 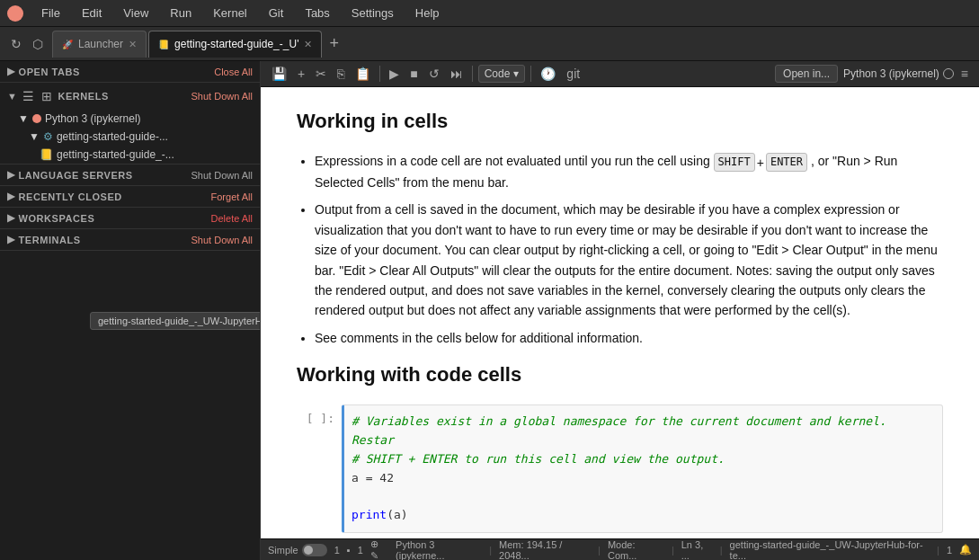 What do you see at coordinates (222, 240) in the screenshot?
I see `terminals-shutdown-all: Shut Down All` at bounding box center [222, 240].